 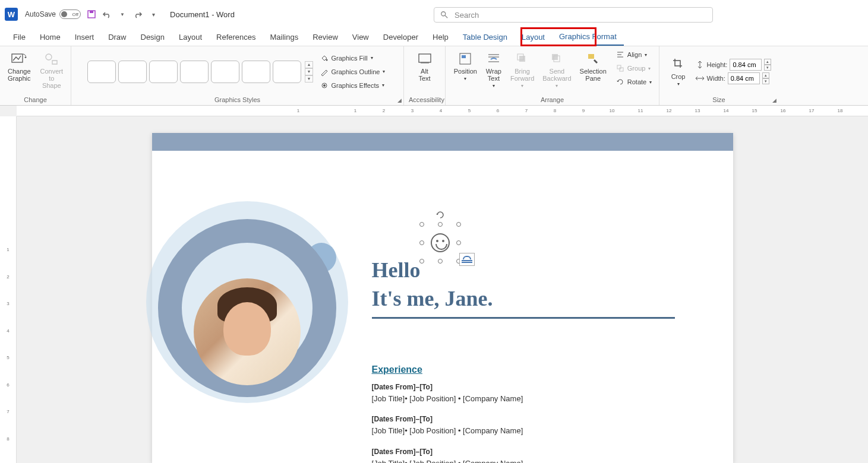 I want to click on group-size: Crop▾ Height: ▴▾ Width: ▴▾ Size ◢, so click(x=719, y=76).